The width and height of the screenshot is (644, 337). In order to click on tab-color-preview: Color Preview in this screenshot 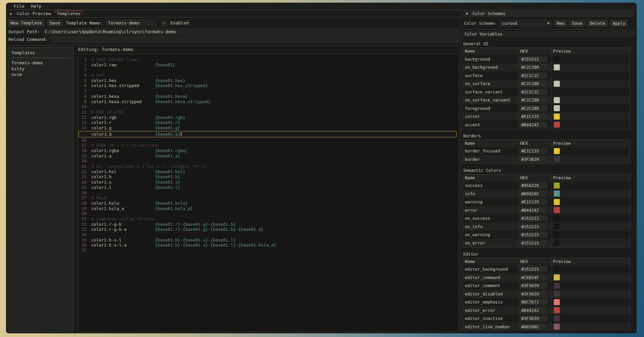, I will do `click(34, 14)`.